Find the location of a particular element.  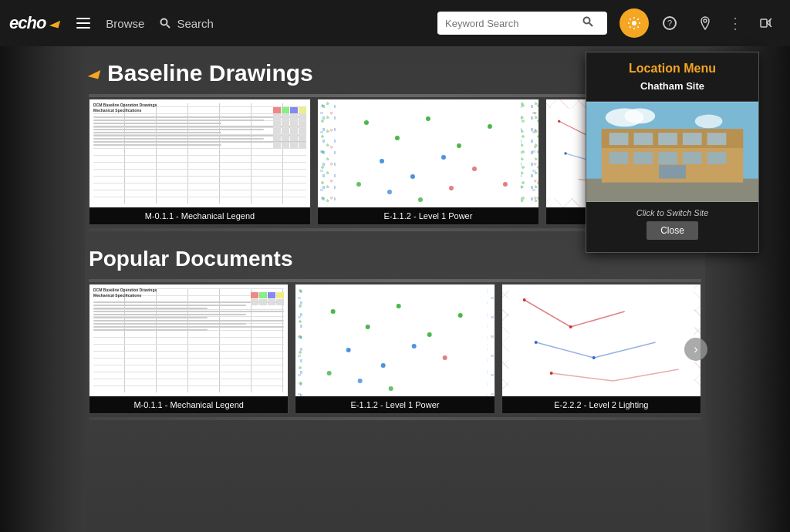

keyword-search-input is located at coordinates (507, 23).